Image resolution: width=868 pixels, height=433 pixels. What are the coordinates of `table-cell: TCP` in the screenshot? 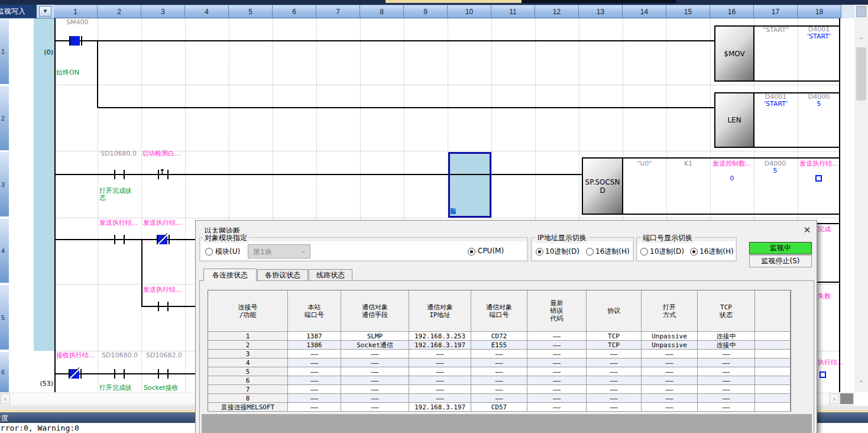 It's located at (614, 345).